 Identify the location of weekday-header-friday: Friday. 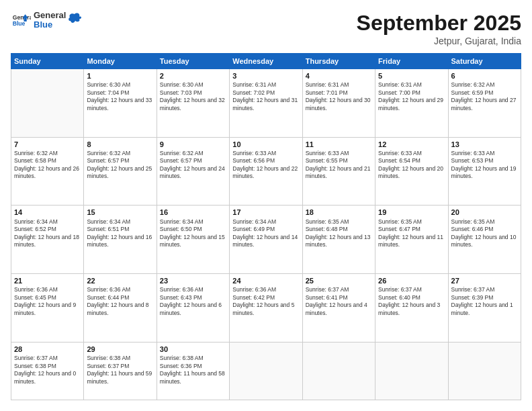
(412, 62).